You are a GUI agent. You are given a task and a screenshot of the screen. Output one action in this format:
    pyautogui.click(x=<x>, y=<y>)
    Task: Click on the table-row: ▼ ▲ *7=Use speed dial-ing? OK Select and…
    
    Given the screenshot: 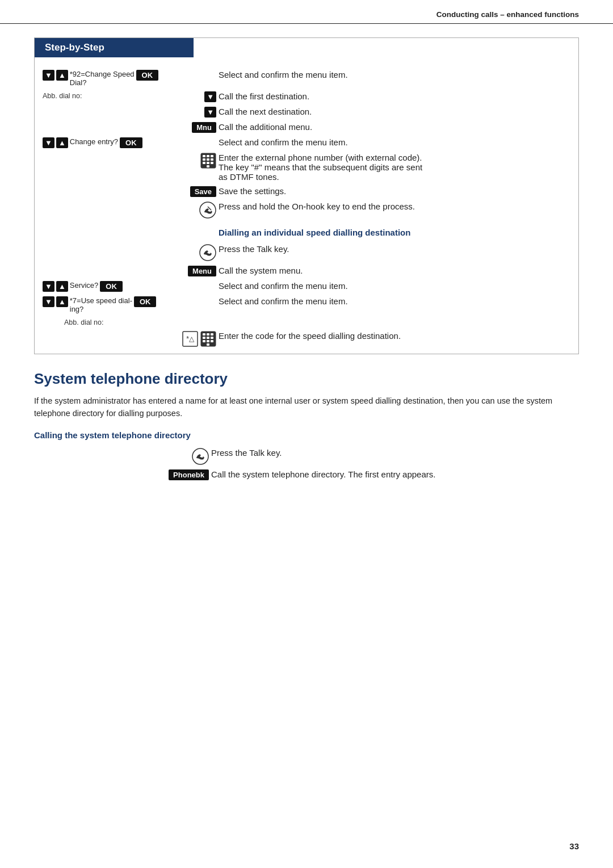 What is the action you would take?
    pyautogui.click(x=306, y=305)
    